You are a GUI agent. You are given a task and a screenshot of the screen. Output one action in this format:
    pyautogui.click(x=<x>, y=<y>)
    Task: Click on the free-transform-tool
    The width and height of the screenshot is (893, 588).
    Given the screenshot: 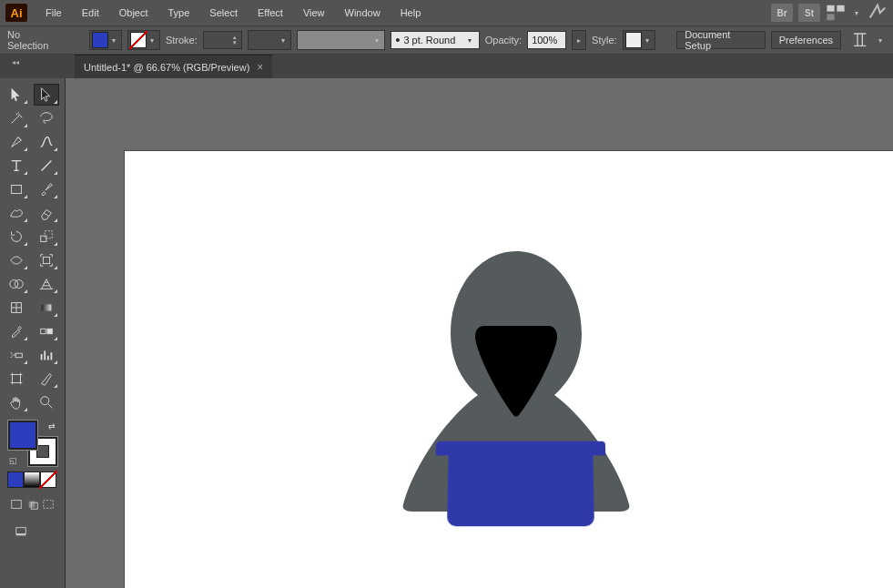 What is the action you would take?
    pyautogui.click(x=46, y=260)
    